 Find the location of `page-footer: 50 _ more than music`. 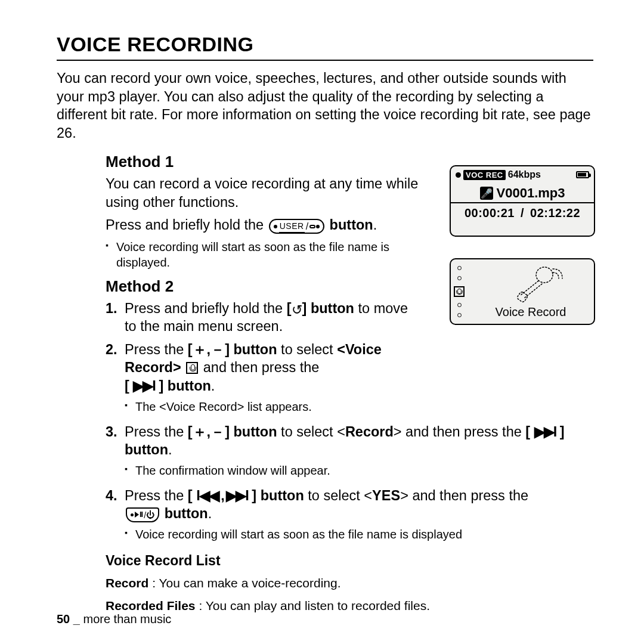

page-footer: 50 _ more than music is located at coordinates (114, 619).